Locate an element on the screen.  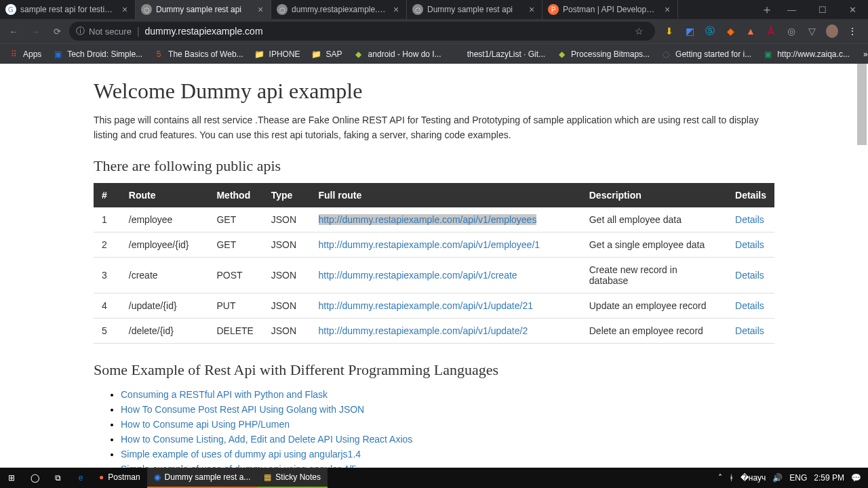
examples-heading: Some Example of Rest Api with Different … is located at coordinates (434, 370).